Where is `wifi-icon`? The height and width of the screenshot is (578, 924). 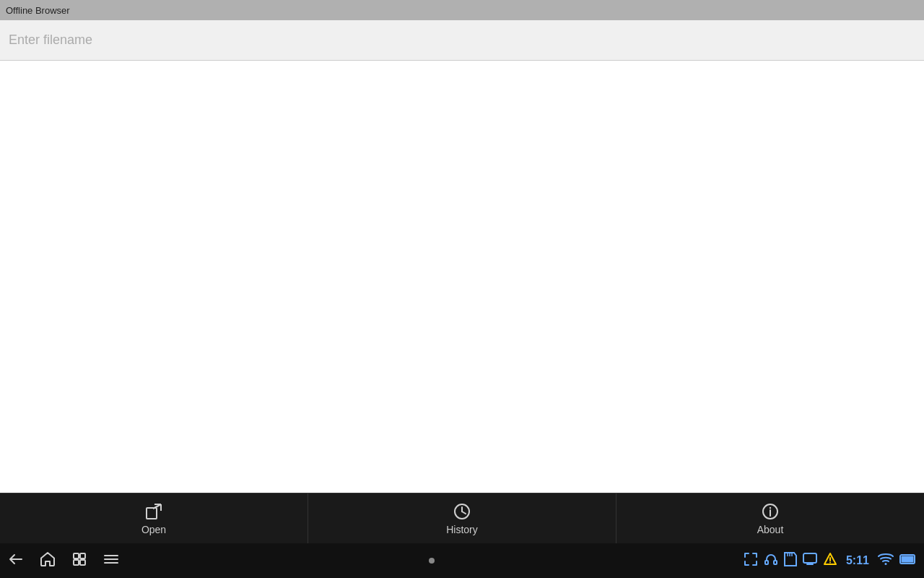 wifi-icon is located at coordinates (886, 561).